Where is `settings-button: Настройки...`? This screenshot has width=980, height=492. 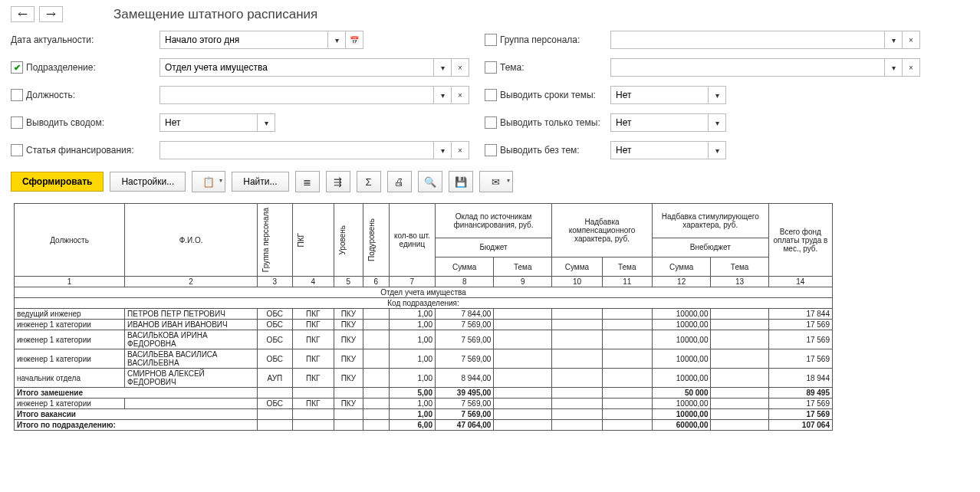
settings-button: Настройки... is located at coordinates (147, 182).